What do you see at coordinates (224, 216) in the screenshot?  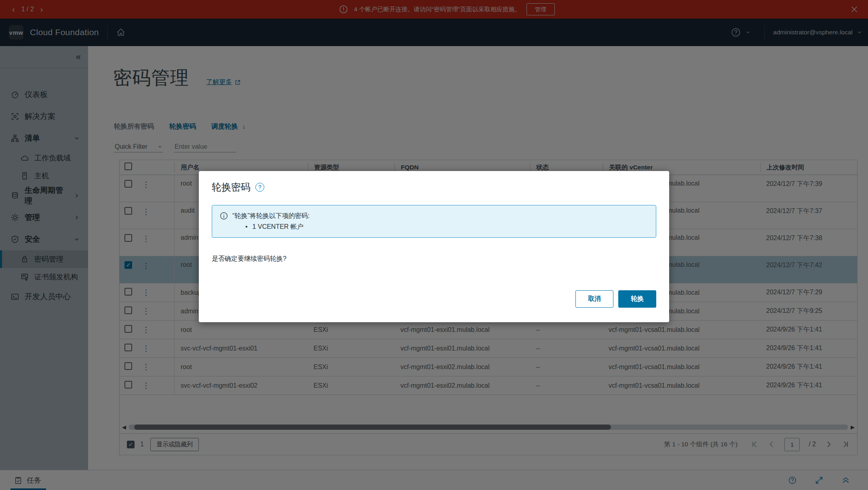 I see `info-icon` at bounding box center [224, 216].